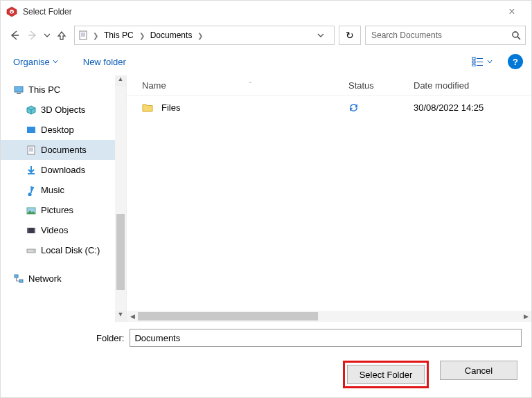  What do you see at coordinates (479, 370) in the screenshot?
I see `cancel-button: Cancel` at bounding box center [479, 370].